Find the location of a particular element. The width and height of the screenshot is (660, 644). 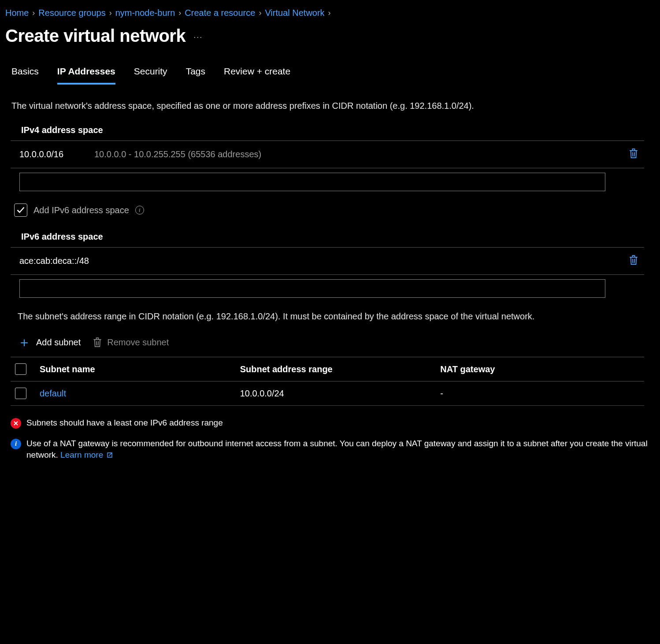

subnet-range-value: 10.0.0.0/24 is located at coordinates (340, 394).